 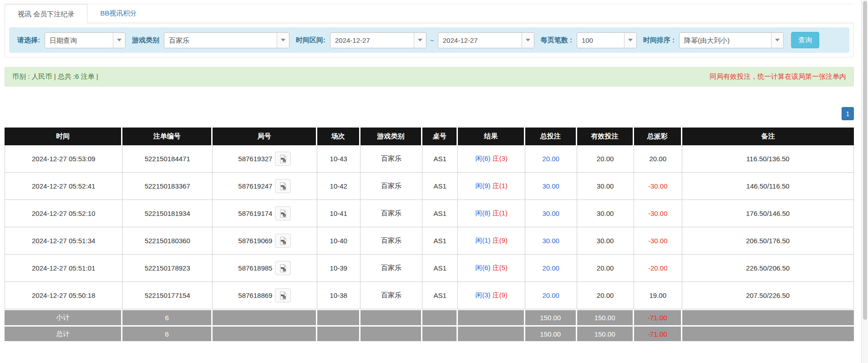 What do you see at coordinates (429, 186) in the screenshot?
I see `table-row: 2024-12-27 05:52:41 522150183367 5876192…` at bounding box center [429, 186].